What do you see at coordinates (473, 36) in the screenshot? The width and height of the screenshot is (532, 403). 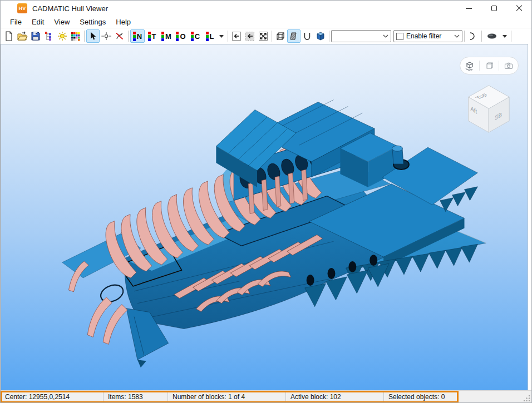 I see `arc-icon` at bounding box center [473, 36].